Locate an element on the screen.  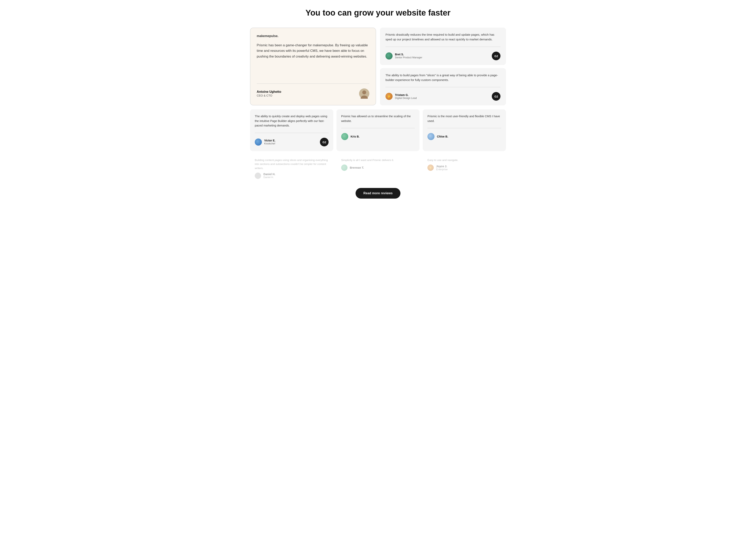
review-text-kris: Prismic has allowed us to streamline the… is located at coordinates (378, 119).